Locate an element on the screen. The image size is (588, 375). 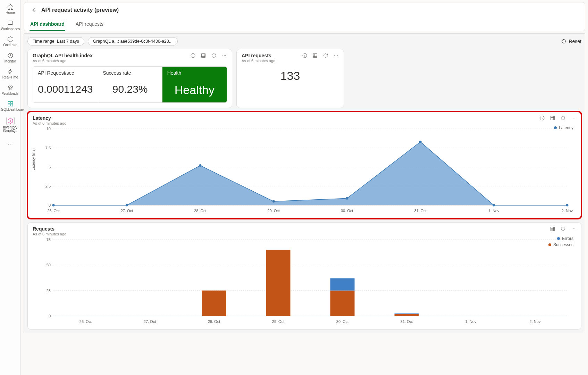
requests-subtitle: As of 6 minutes ago is located at coordinates (49, 234).